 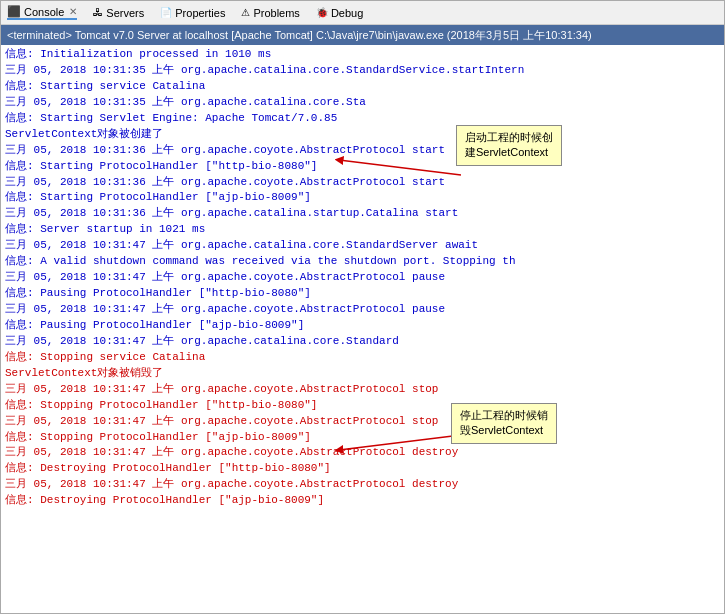 What do you see at coordinates (362, 103) in the screenshot?
I see `log-line-3: 三月 05, 2018 10:31:35 上午 org.apache.catal…` at bounding box center [362, 103].